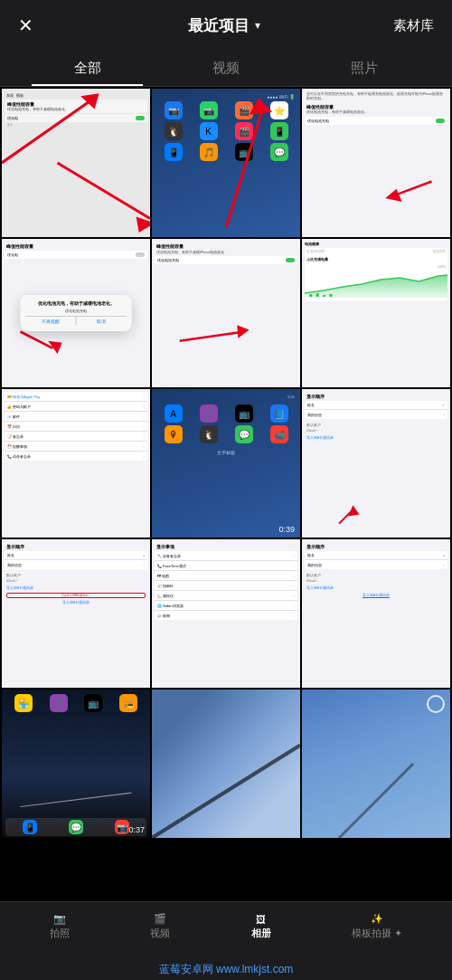  I want to click on grid-item-6: 电池健康 过去24小时 过去5天 上次充满电量 100%, so click(376, 313).